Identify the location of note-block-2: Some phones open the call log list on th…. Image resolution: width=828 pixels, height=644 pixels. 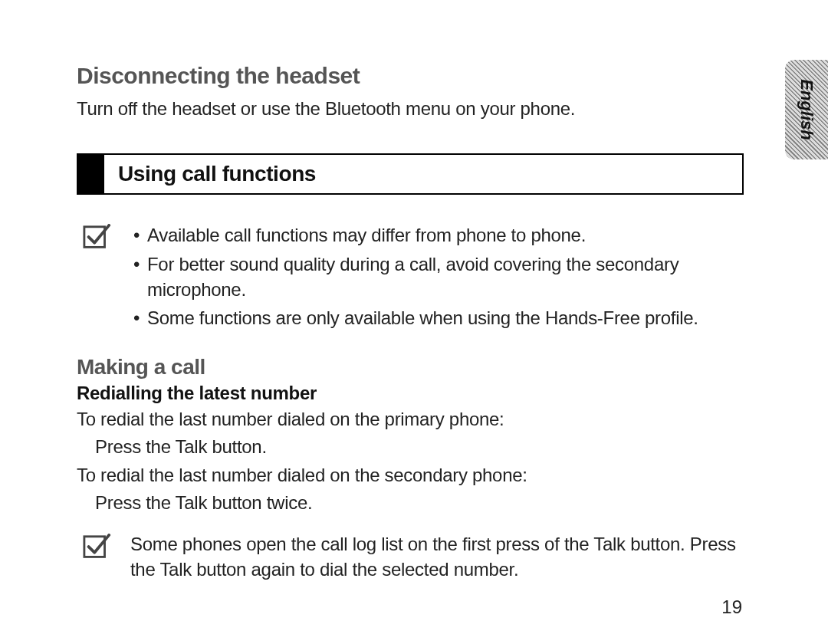
(410, 557).